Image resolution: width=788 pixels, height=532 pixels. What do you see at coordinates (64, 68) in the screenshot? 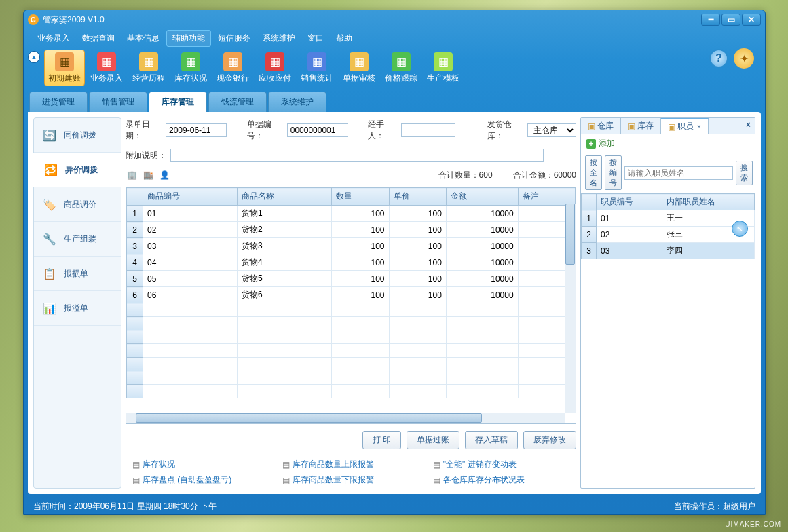
I see `toolbar-btn-0: ▦初期建账` at bounding box center [64, 68].